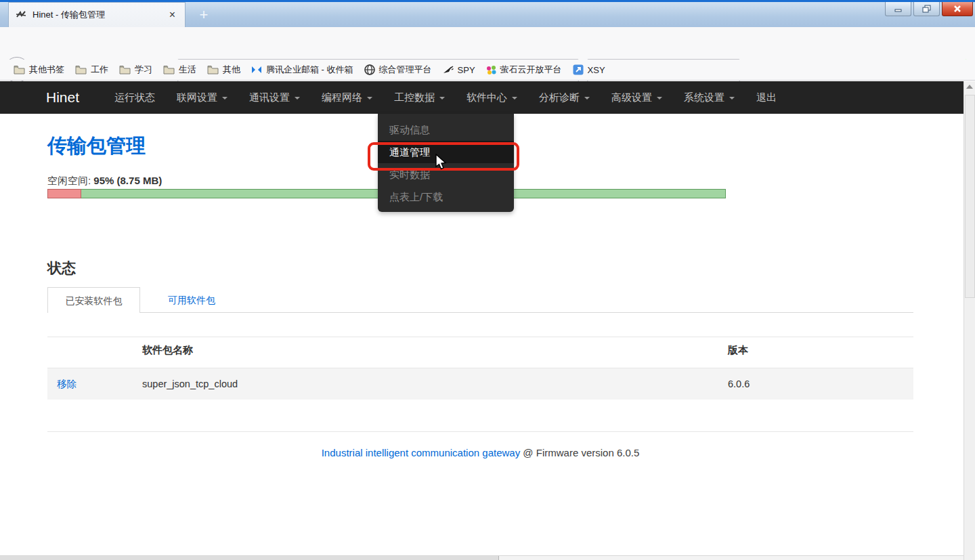  What do you see at coordinates (192, 300) in the screenshot?
I see `tab-available-packages: 可用软件包` at bounding box center [192, 300].